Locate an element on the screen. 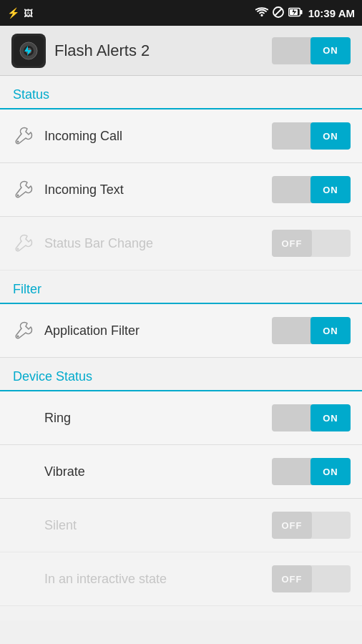 The height and width of the screenshot is (644, 362). ring-toggle: ON is located at coordinates (311, 418).